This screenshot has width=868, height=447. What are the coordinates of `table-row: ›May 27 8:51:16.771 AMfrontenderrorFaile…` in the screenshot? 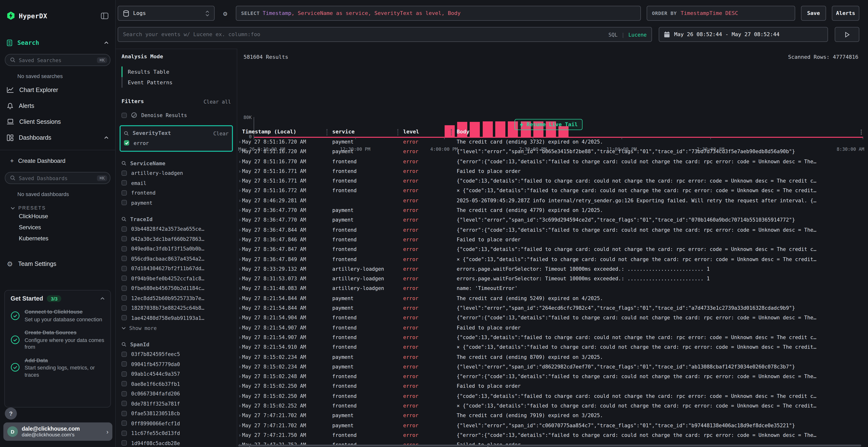 It's located at (553, 171).